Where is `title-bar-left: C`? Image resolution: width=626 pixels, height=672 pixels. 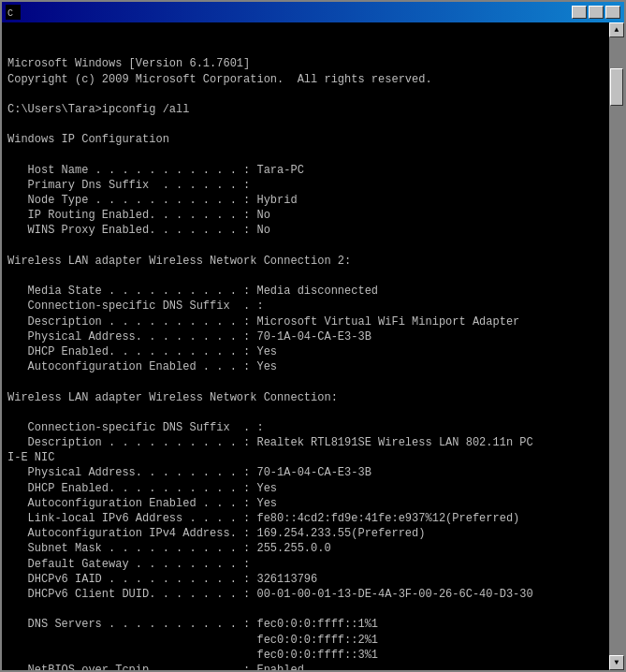
title-bar-left: C is located at coordinates (15, 12).